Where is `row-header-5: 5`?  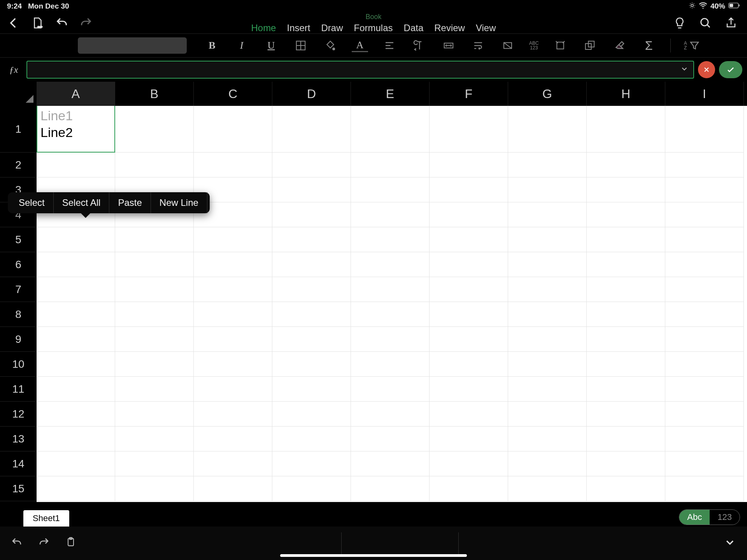
row-header-5: 5 is located at coordinates (18, 240).